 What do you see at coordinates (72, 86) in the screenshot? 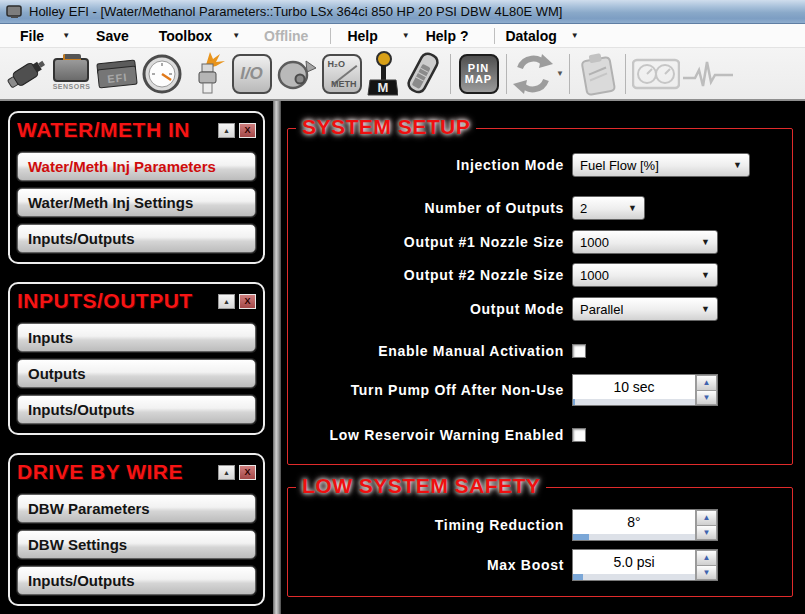
I see `sensors-label: SENSORS` at bounding box center [72, 86].